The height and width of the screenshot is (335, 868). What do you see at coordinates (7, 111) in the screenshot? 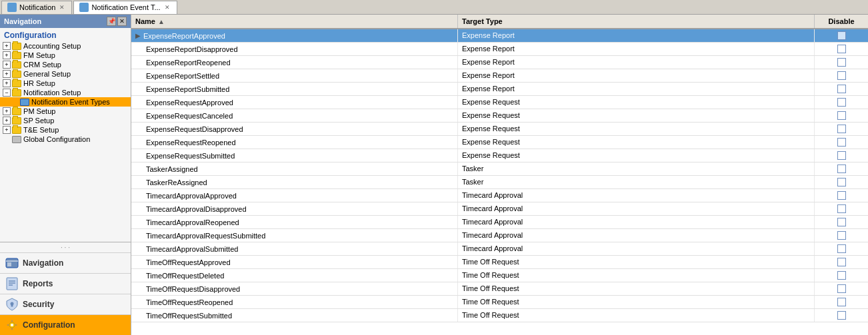
I see `expand-icon-pm: +` at bounding box center [7, 111].